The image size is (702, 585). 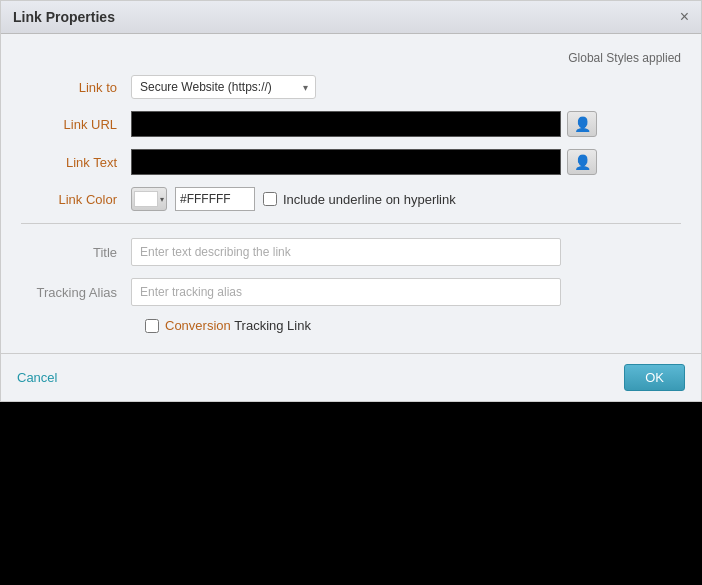 What do you see at coordinates (37, 378) in the screenshot?
I see `cancel-button: Cancel` at bounding box center [37, 378].